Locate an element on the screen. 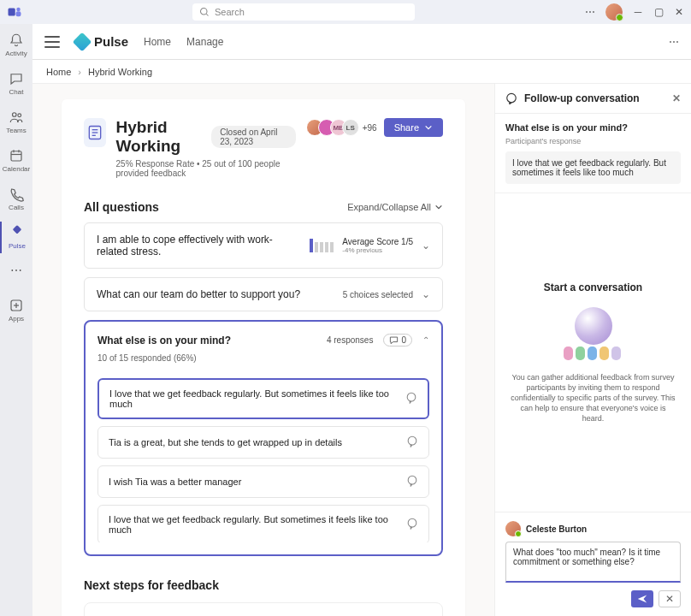  teams-logo-icon is located at coordinates (15, 12).